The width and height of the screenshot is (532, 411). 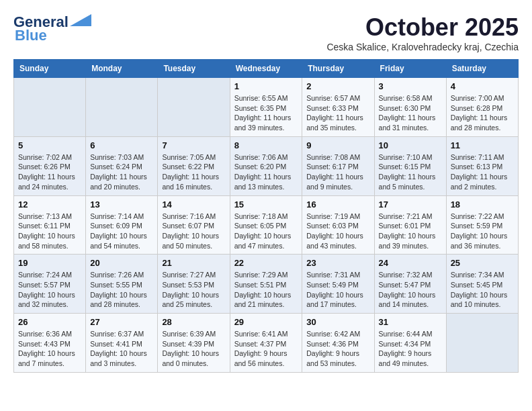 I want to click on day-info: Sunrise: 6:57 AM Sunset: 6:33 PM Dayligh…, so click(x=338, y=113).